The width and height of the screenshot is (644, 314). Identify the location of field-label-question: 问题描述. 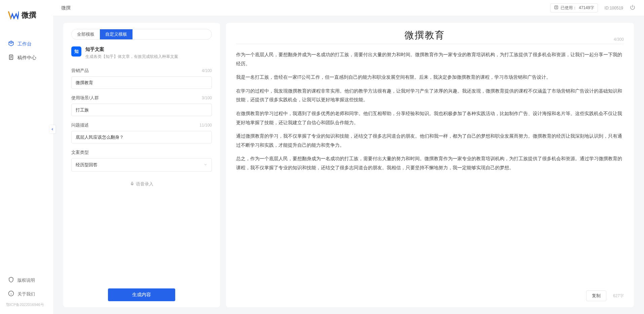
(80, 125).